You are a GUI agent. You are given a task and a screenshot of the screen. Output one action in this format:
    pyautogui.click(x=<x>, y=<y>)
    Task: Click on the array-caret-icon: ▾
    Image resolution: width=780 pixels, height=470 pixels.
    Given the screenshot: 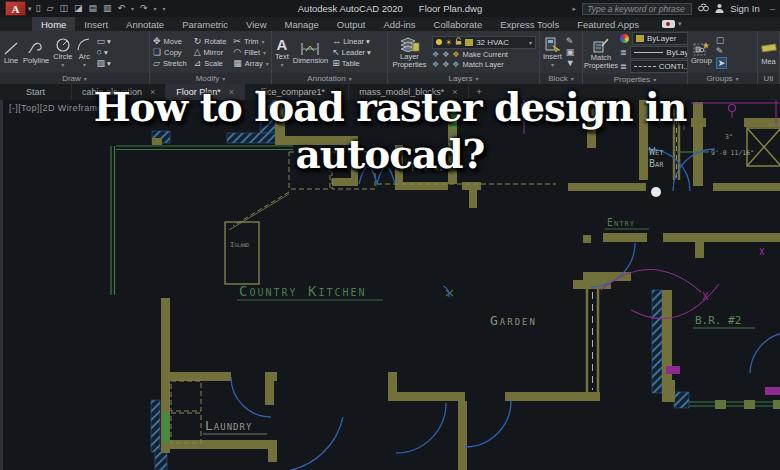 What is the action you would take?
    pyautogui.click(x=268, y=64)
    